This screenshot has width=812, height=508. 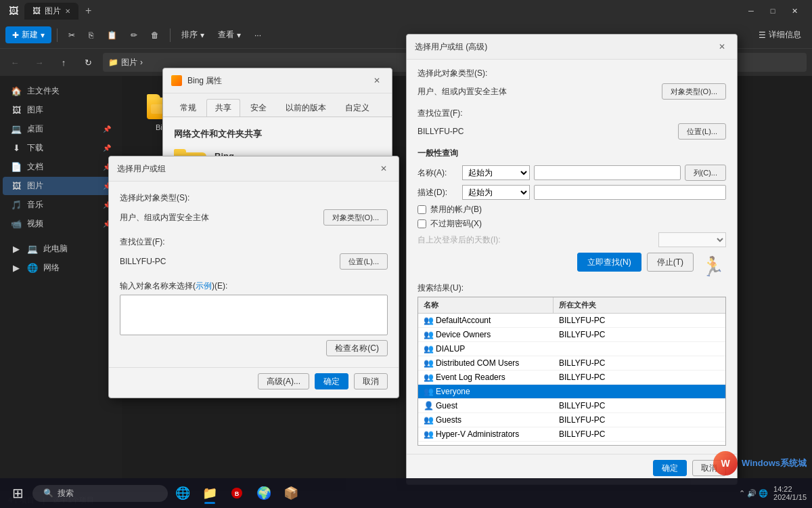 What do you see at coordinates (572, 391) in the screenshot?
I see `result-row-5: 👥Everyone` at bounding box center [572, 391].